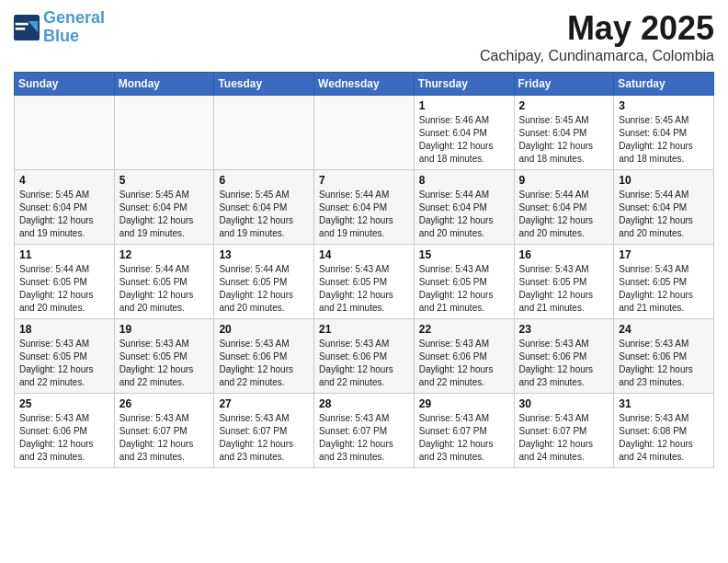 The width and height of the screenshot is (728, 563). What do you see at coordinates (265, 208) in the screenshot?
I see `calendar-cell: 6Sunrise: 5:45 AM Sunset: 6:04 PM Daylig…` at bounding box center [265, 208].